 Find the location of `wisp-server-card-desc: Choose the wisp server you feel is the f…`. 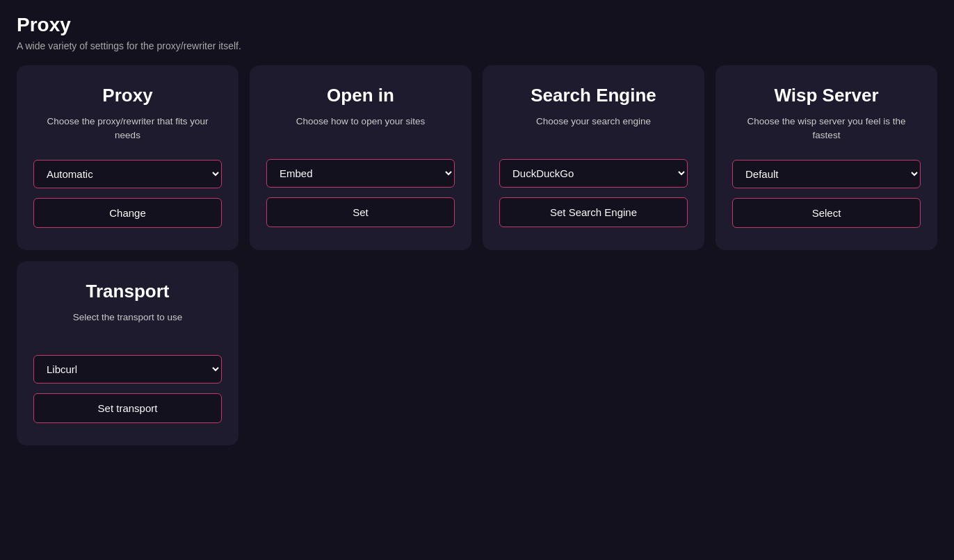

wisp-server-card-desc: Choose the wisp server you feel is the f… is located at coordinates (826, 129).